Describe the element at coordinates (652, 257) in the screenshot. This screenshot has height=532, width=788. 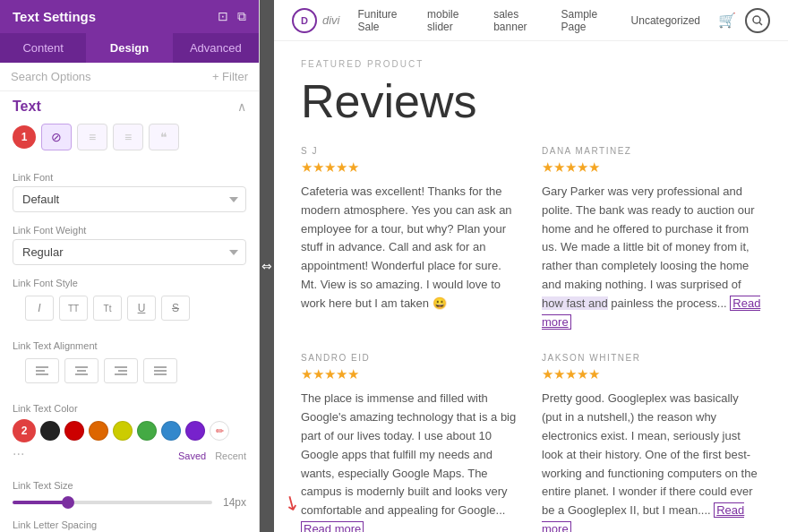
I see `review-text-1: Gary Parker was very professional and po…` at that location.